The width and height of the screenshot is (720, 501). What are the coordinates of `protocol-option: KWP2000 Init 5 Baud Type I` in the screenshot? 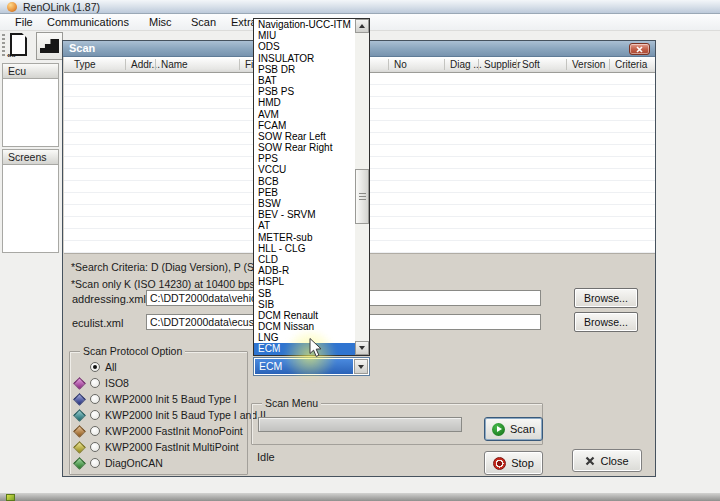 It's located at (159, 399).